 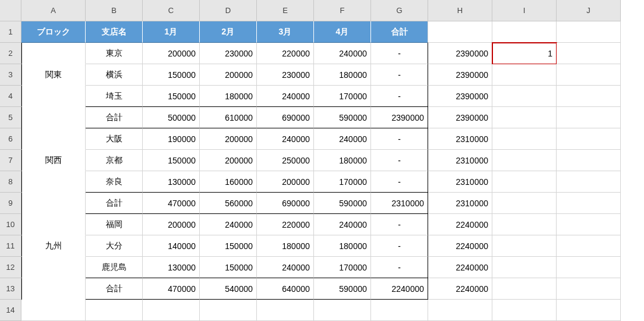 I want to click on row-header-7: 7, so click(x=11, y=160).